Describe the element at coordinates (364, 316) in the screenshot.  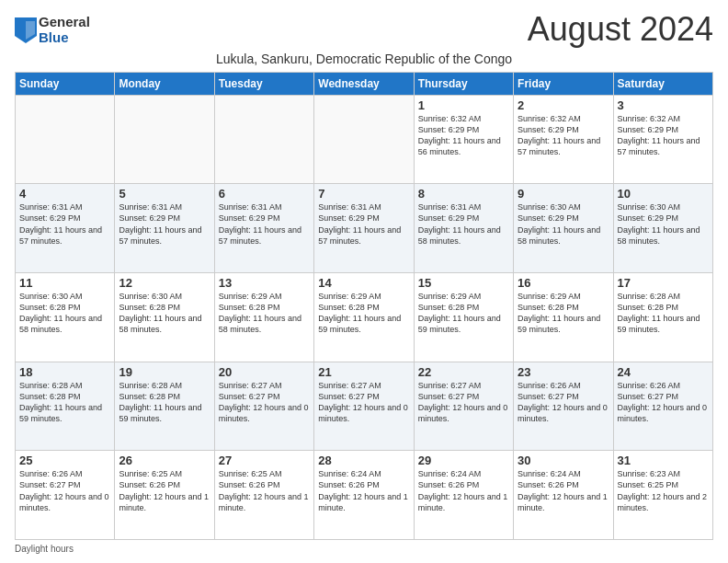
I see `calendar-cell: 14Sunrise: 6:29 AM Sunset: 6:28 PM Dayli…` at that location.